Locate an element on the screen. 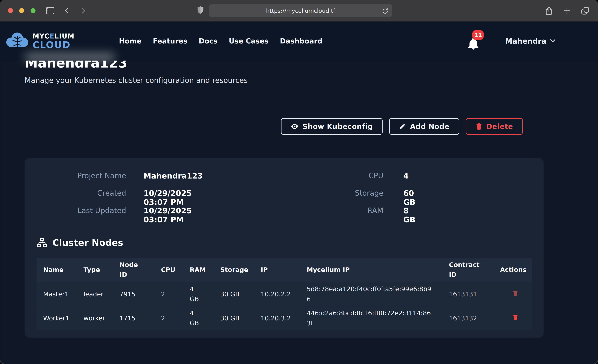 Image resolution: width=598 pixels, height=364 pixels. show-kubeconfig-label: Show Kubeconfig is located at coordinates (338, 127).